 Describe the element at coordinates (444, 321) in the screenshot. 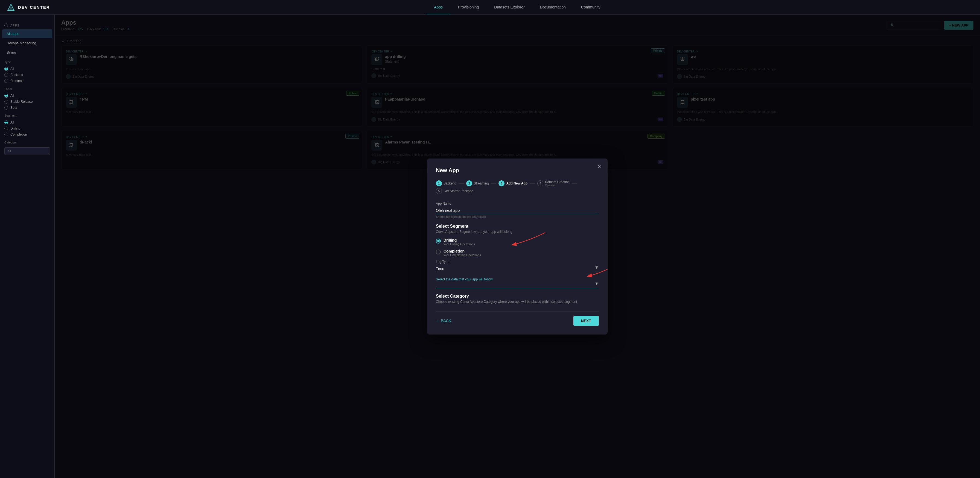

I see `back-button: ← BACK` at that location.